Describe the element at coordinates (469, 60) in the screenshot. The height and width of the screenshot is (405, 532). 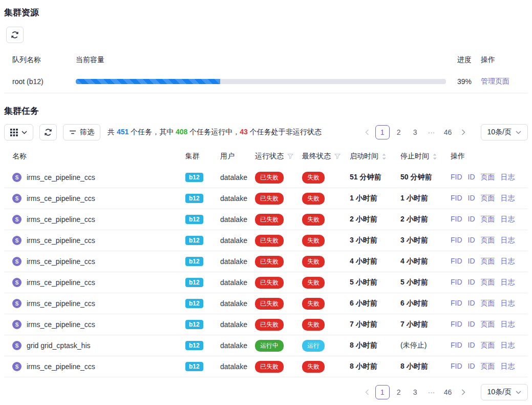
I see `col-progress: 进度` at that location.